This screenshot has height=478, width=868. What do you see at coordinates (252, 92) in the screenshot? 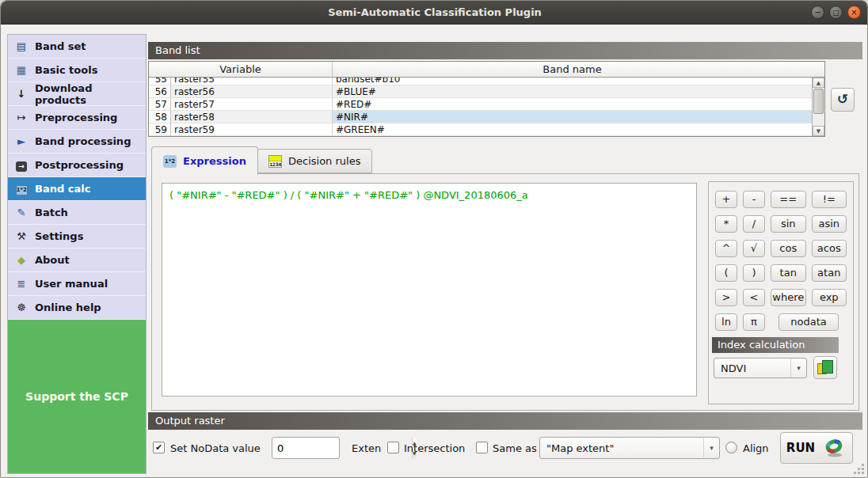
I see `variable-cell: raster56` at bounding box center [252, 92].